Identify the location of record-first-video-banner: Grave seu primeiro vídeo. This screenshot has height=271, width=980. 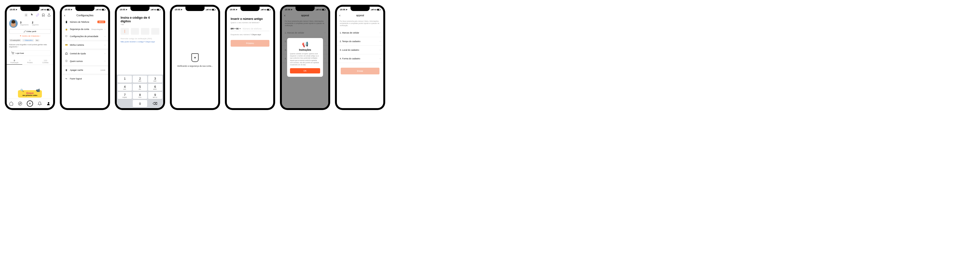
(30, 94).